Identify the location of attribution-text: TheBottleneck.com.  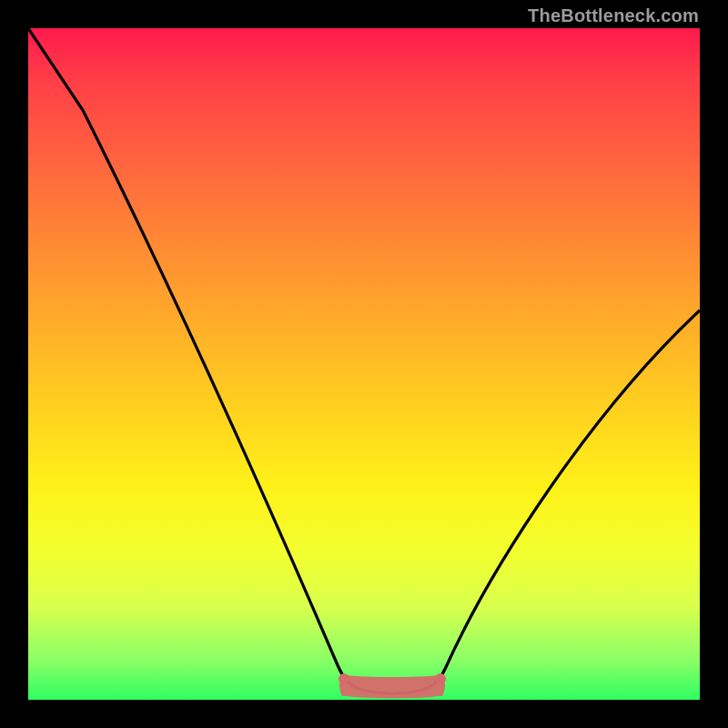
(613, 16).